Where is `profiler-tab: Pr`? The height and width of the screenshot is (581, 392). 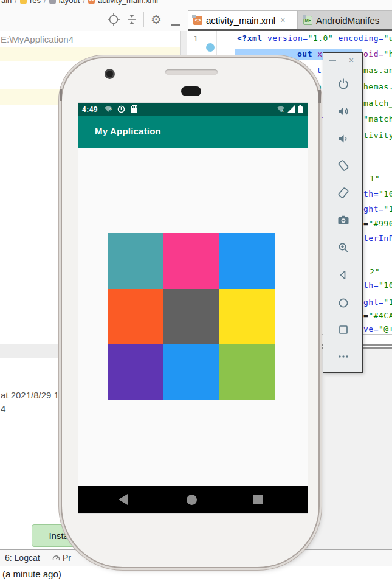
profiler-tab: Pr is located at coordinates (67, 558).